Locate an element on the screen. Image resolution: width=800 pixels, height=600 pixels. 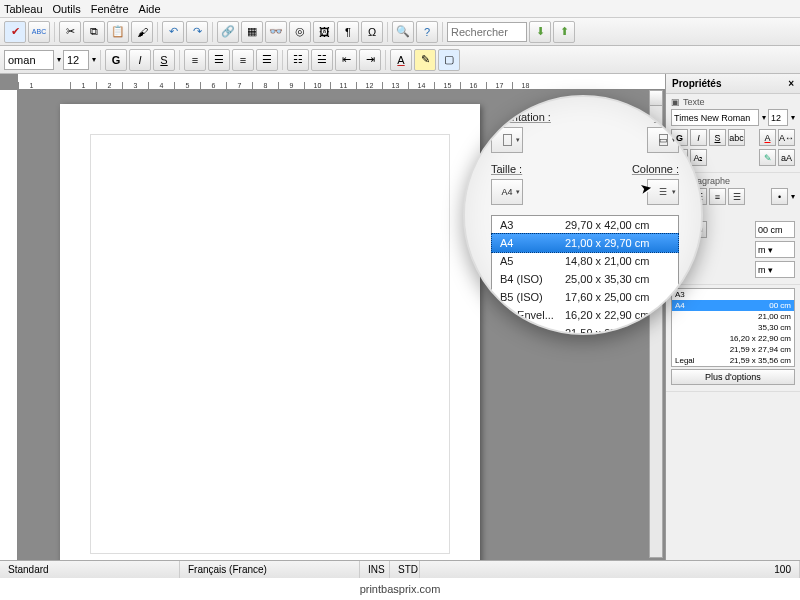
colonne-label: Colonne : is located at coordinates (656, 169).